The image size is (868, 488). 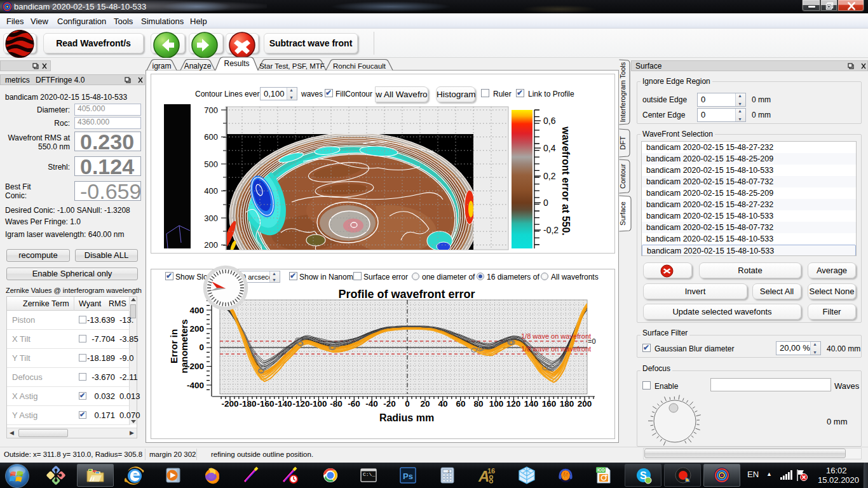 I want to click on svg-text: 16, so click(x=491, y=471).